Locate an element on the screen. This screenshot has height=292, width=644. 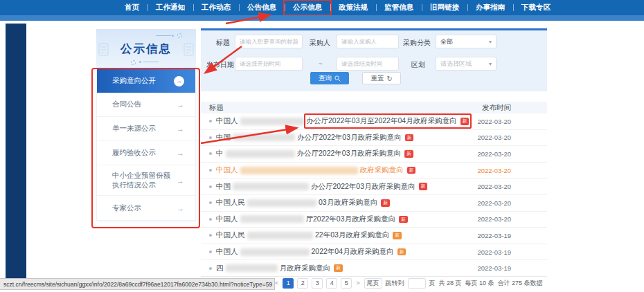
refresh-icon: ↻ is located at coordinates (390, 79).